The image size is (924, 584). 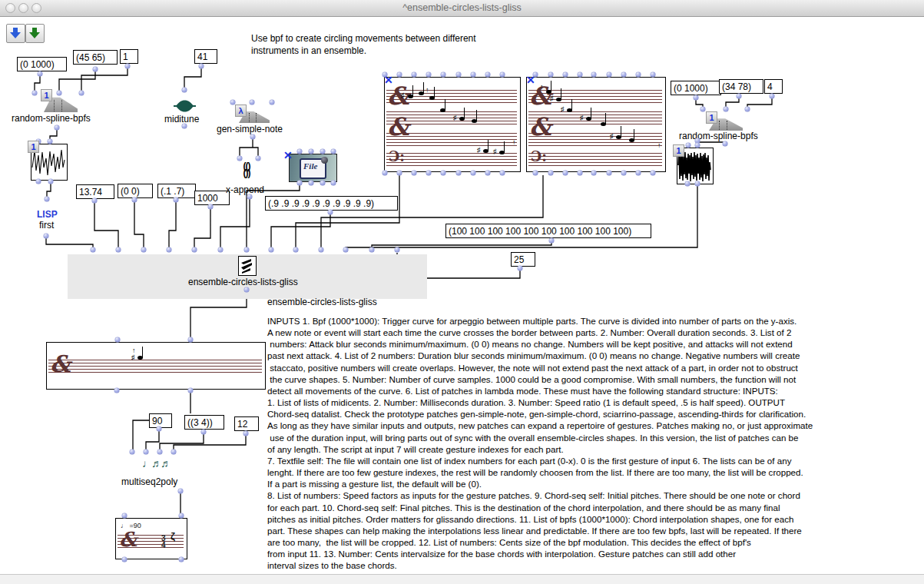 I want to click on horizontal-scrollbar, so click(x=462, y=579).